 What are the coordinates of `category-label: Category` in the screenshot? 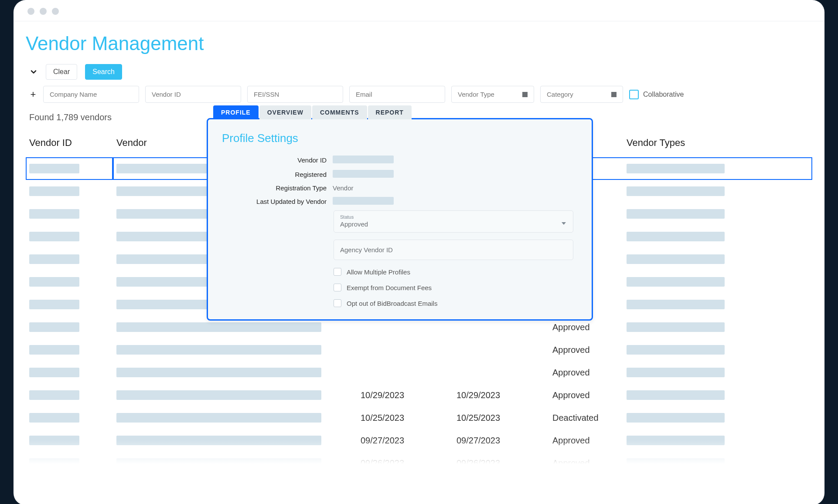 It's located at (560, 94).